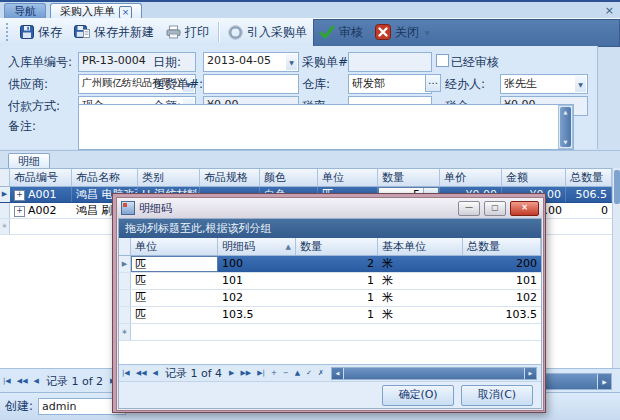 This screenshot has height=420, width=620. I want to click on save-and-new-button: 保存并新建, so click(114, 32).